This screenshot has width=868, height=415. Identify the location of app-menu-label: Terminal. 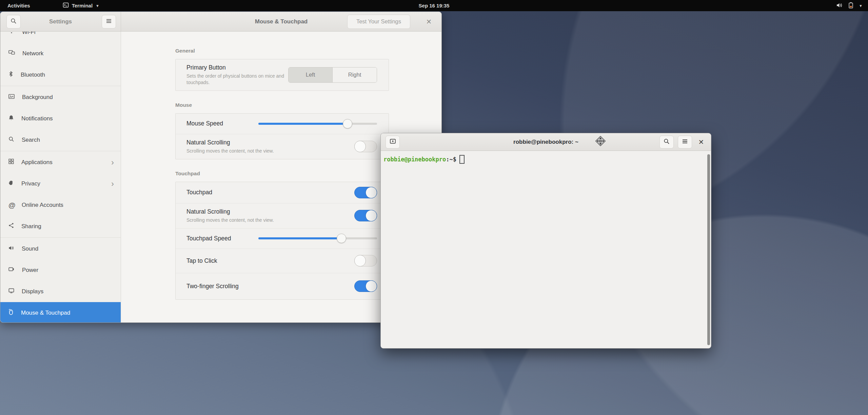
(82, 5).